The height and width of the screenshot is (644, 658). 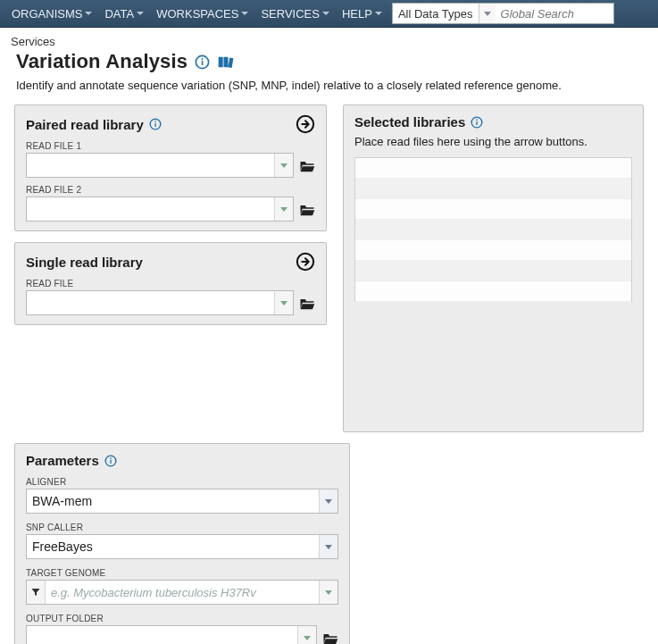 I want to click on target-genome-input, so click(x=182, y=592).